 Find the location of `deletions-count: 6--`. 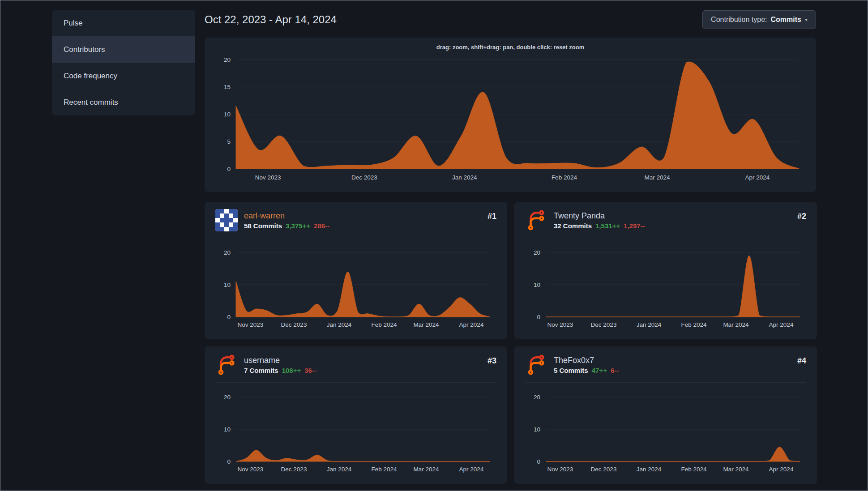

deletions-count: 6-- is located at coordinates (615, 371).